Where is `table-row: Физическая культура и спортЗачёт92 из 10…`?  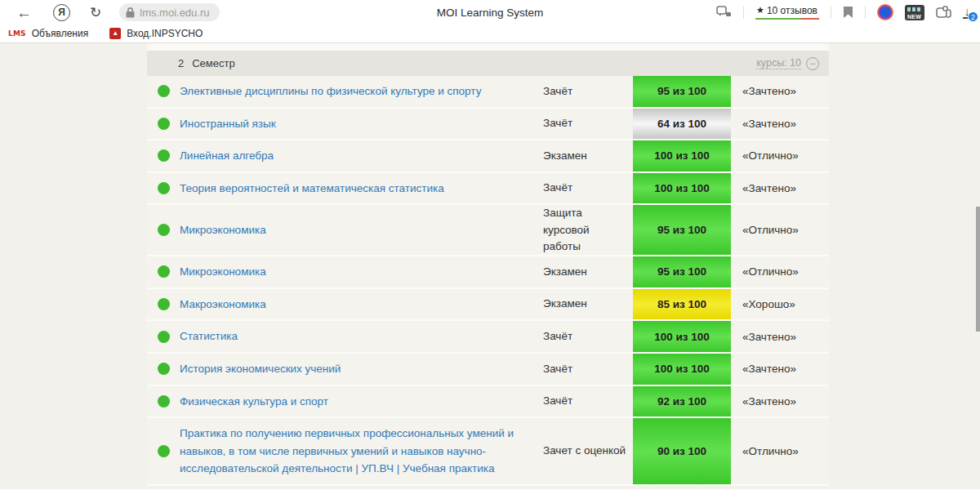 table-row: Физическая культура и спортЗачёт92 из 10… is located at coordinates (488, 403).